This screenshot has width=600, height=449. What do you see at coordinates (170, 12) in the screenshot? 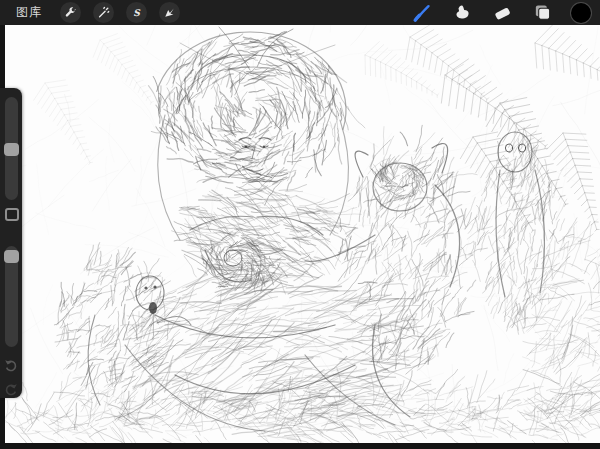
I see `cursor-arrow-icon` at bounding box center [170, 12].